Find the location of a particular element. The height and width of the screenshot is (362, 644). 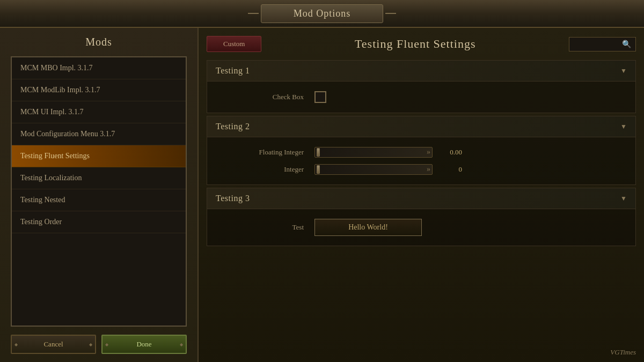

title-container: Mod Options is located at coordinates (322, 14).